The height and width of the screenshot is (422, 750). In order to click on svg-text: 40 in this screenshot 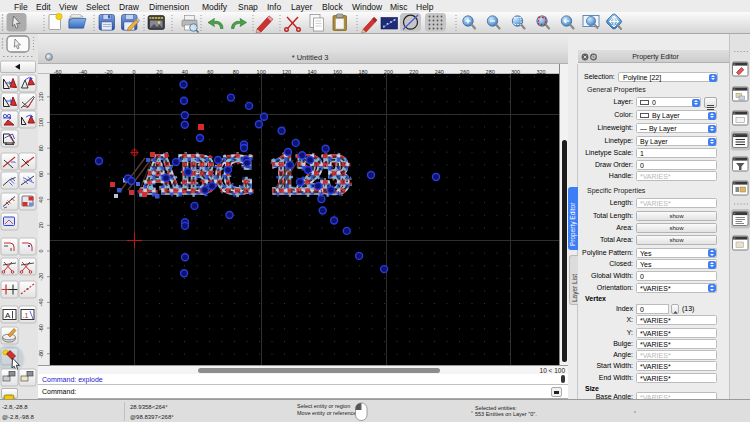, I will do `click(41, 200)`.